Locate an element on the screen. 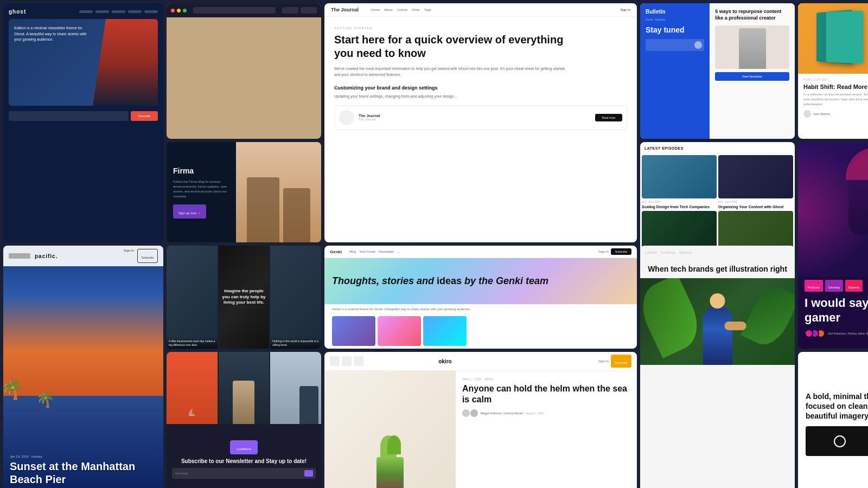 The width and height of the screenshot is (868, 488). ghost-logo: ghost is located at coordinates (17, 12).